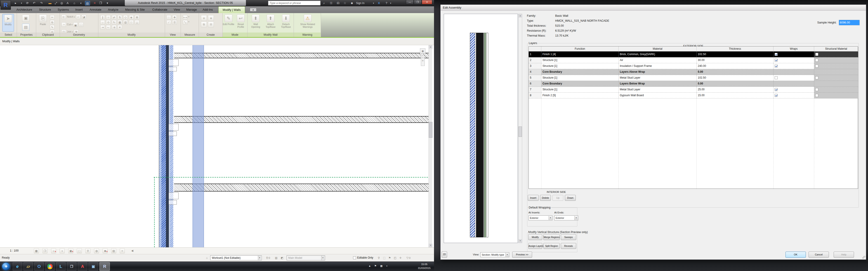 This screenshot has height=271, width=868. Describe the element at coordinates (48, 35) in the screenshot. I see `panel-clipboard-label: Clipboard` at that location.